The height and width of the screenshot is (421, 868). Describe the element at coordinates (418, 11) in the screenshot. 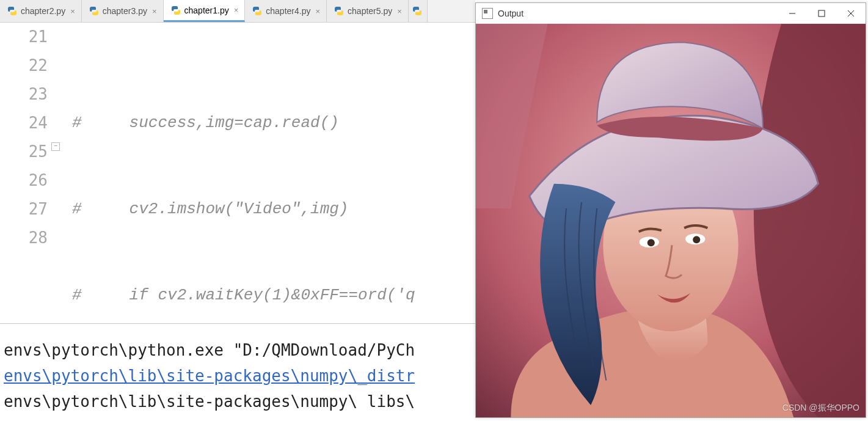

I see `tab-overflow` at that location.